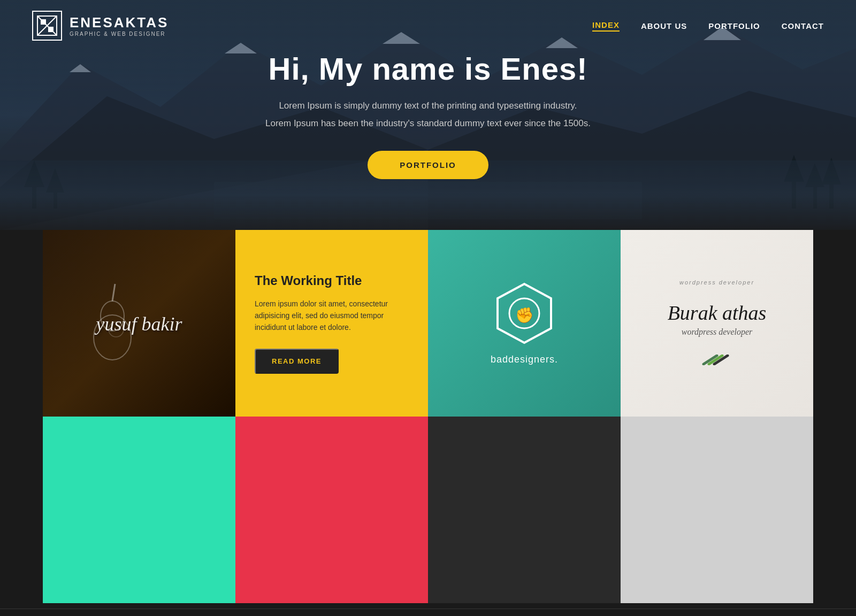 This screenshot has width=856, height=616. Describe the element at coordinates (606, 26) in the screenshot. I see `nav-index: INDEX` at that location.